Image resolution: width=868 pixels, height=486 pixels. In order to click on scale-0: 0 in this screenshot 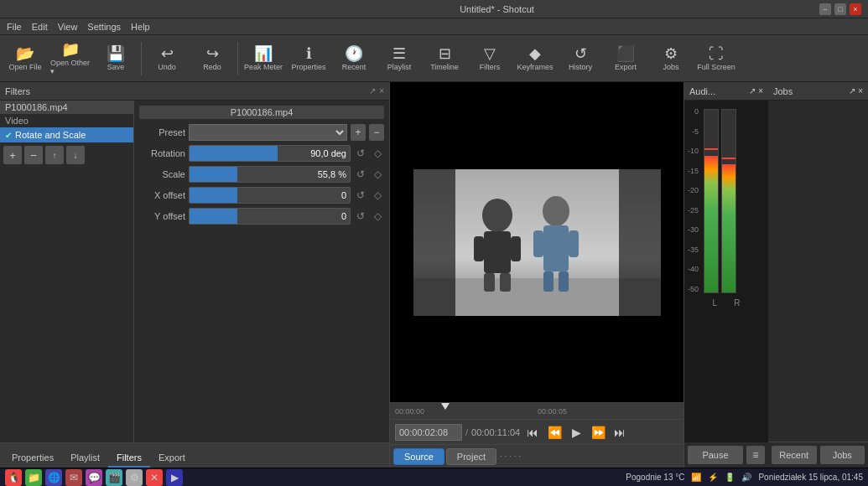, I will do `click(694, 111)`.